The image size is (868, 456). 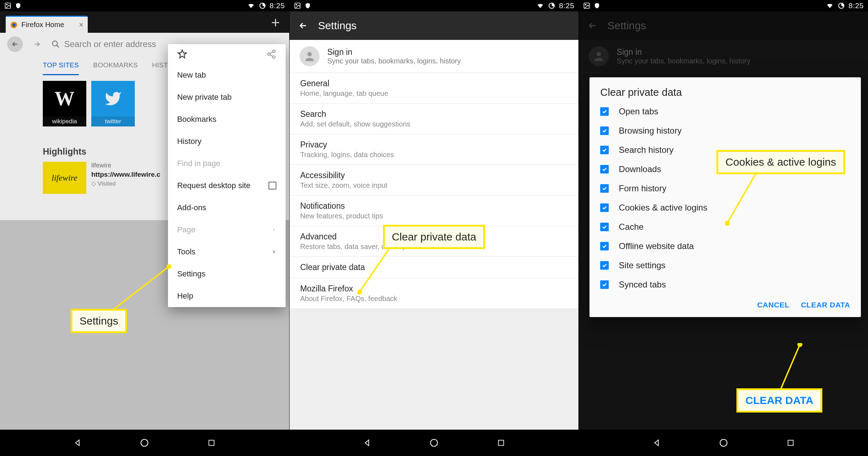 I want to click on menu-item-new-private-tab: New private tab, so click(x=227, y=97).